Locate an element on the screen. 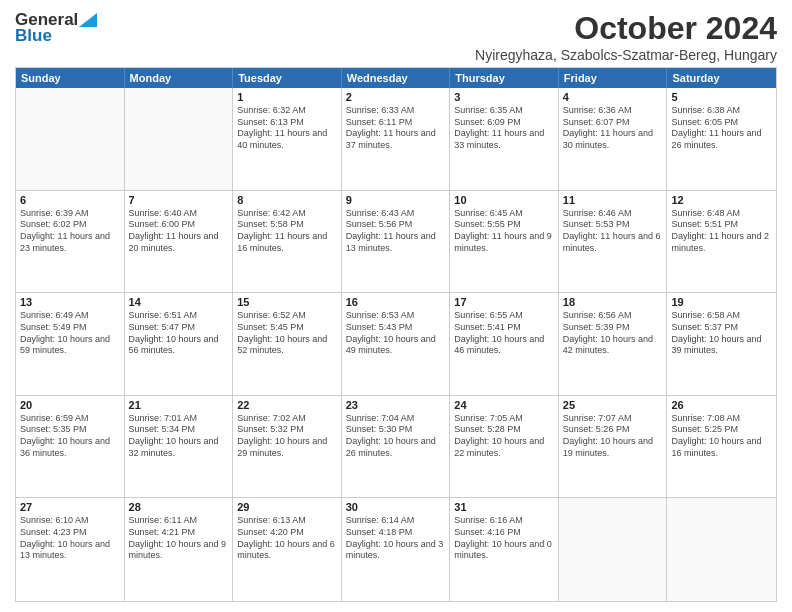 This screenshot has height=612, width=792. cell-info: Sunrise: 6:52 AMSunset: 5:45 PMDaylight:… is located at coordinates (287, 334).